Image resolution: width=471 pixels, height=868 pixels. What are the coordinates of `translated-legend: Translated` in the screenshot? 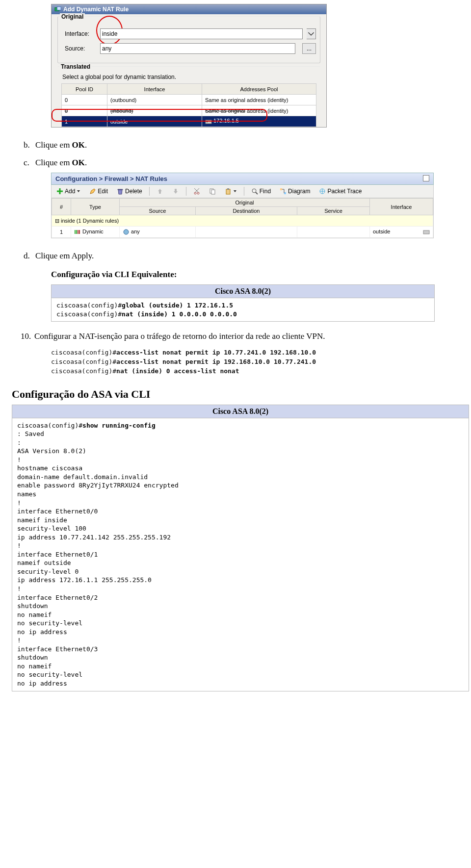 It's located at (76, 67).